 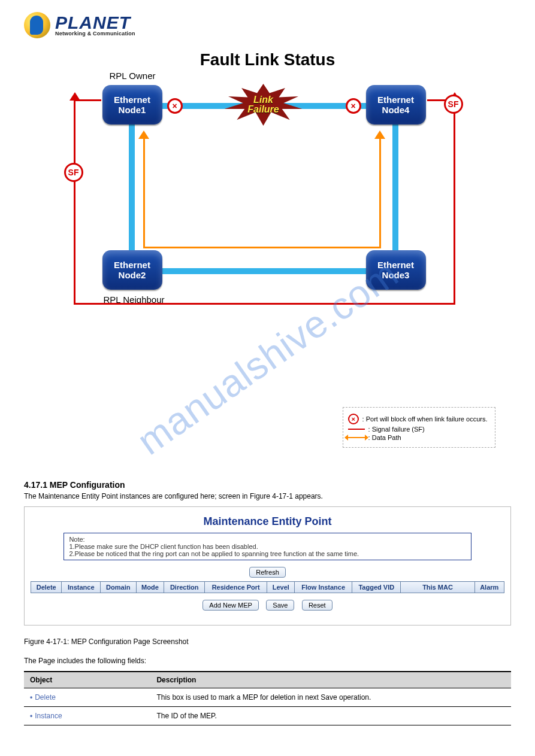 What do you see at coordinates (267, 539) in the screenshot?
I see `note-title: Note:` at bounding box center [267, 539].